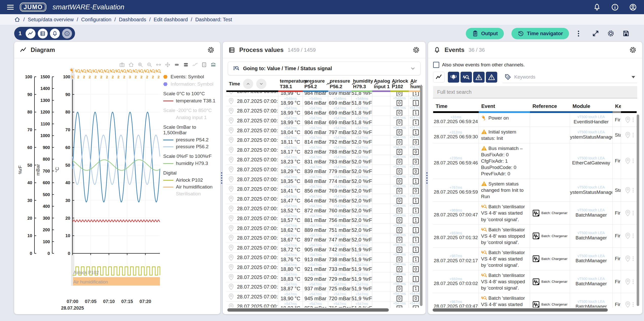  I want to click on pv-column-header: Time, so click(252, 84).